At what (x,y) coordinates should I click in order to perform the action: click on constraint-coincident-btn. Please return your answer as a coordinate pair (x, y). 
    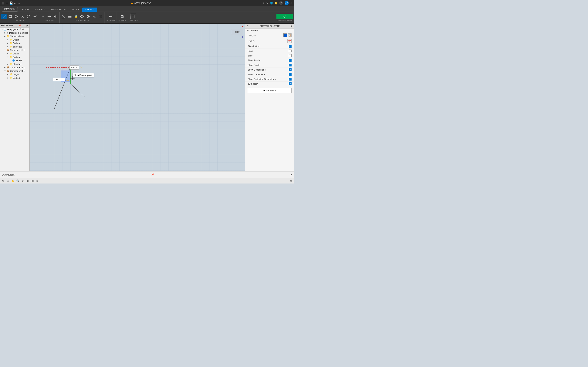
    Looking at the image, I should click on (64, 17).